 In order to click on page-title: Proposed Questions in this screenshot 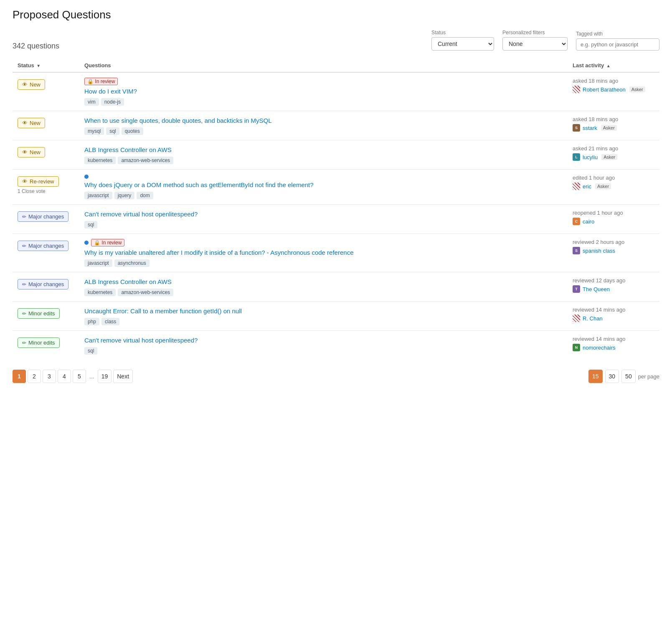, I will do `click(336, 15)`.